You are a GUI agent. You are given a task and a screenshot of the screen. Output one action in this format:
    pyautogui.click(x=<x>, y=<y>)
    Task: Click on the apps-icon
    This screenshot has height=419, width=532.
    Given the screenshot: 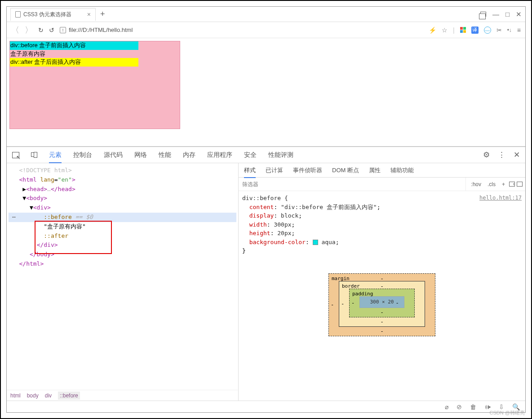 What is the action you would take?
    pyautogui.click(x=463, y=30)
    